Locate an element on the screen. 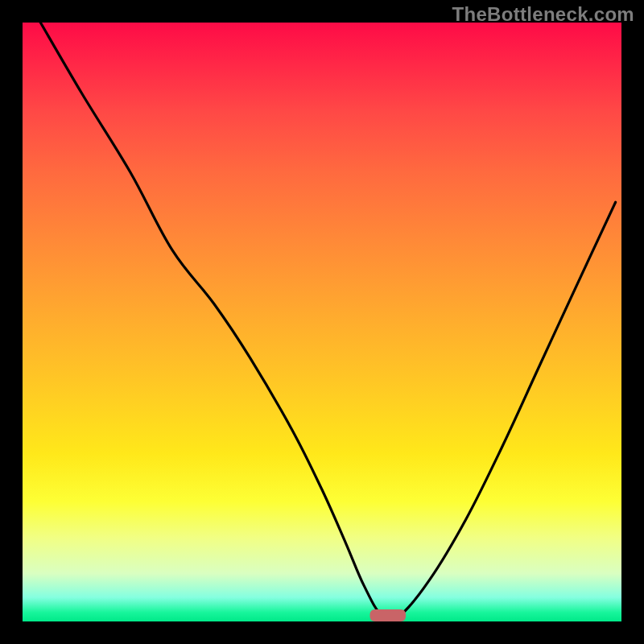  attribution-label: TheBottleneck.com is located at coordinates (543, 14).